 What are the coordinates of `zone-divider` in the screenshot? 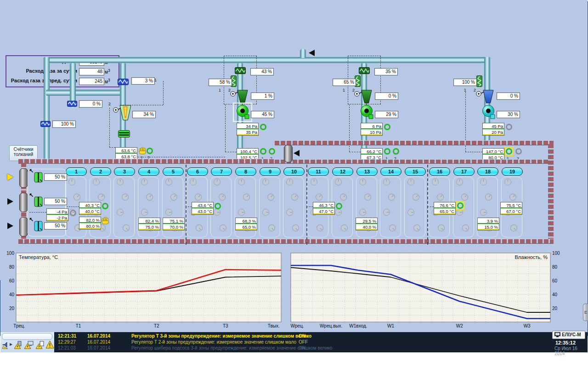 It's located at (428, 205).